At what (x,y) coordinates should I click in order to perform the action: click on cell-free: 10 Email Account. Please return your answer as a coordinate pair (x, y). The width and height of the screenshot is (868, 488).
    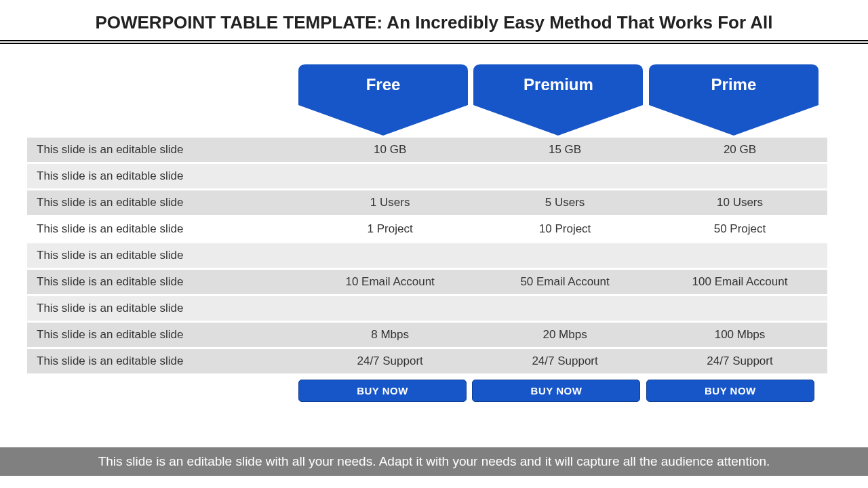
    Looking at the image, I should click on (390, 282).